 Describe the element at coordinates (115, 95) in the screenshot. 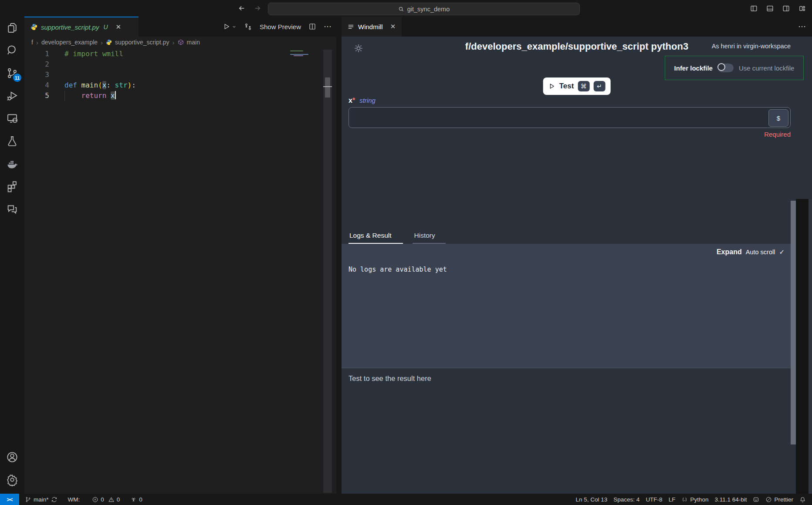

I see `text-cursor` at that location.